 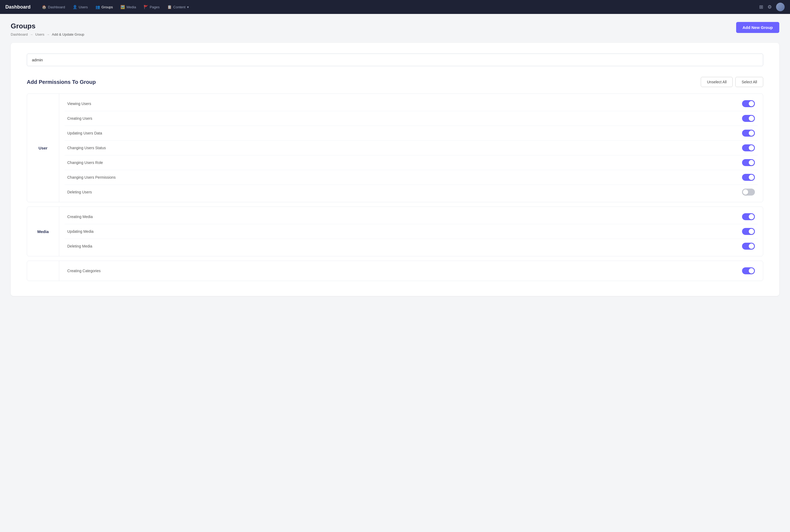 I want to click on toggle-slider-updating-users-data, so click(x=749, y=133).